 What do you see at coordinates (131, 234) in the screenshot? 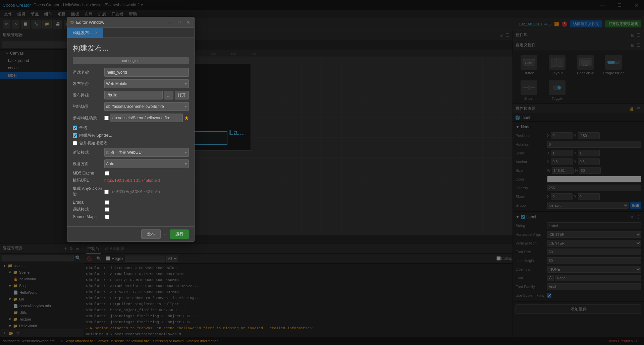
I see `editor-footer: 发布 → 运行` at bounding box center [131, 234].